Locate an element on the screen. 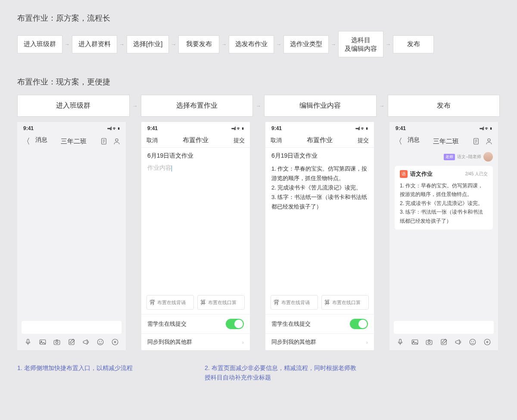 This screenshot has height=420, width=517. annotation-1: 1. 老师侧增加快捷布置入口，以精减少流程 is located at coordinates (75, 373).